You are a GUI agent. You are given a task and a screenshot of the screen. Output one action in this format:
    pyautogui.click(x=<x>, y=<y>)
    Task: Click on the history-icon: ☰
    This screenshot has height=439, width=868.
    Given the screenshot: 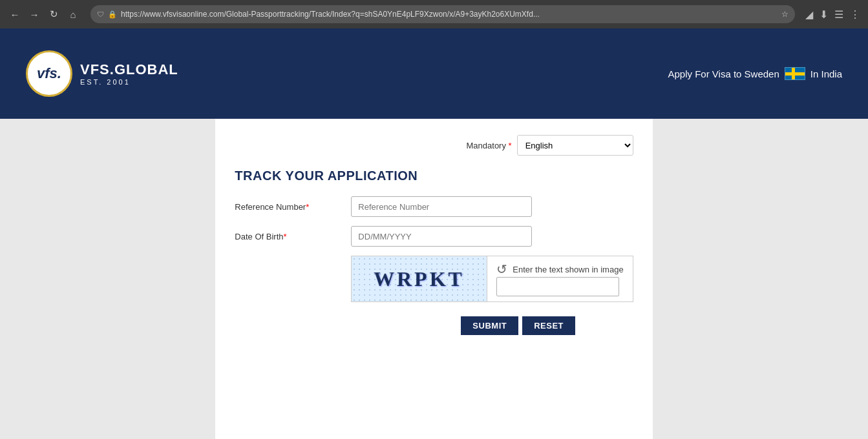 What is the action you would take?
    pyautogui.click(x=839, y=14)
    